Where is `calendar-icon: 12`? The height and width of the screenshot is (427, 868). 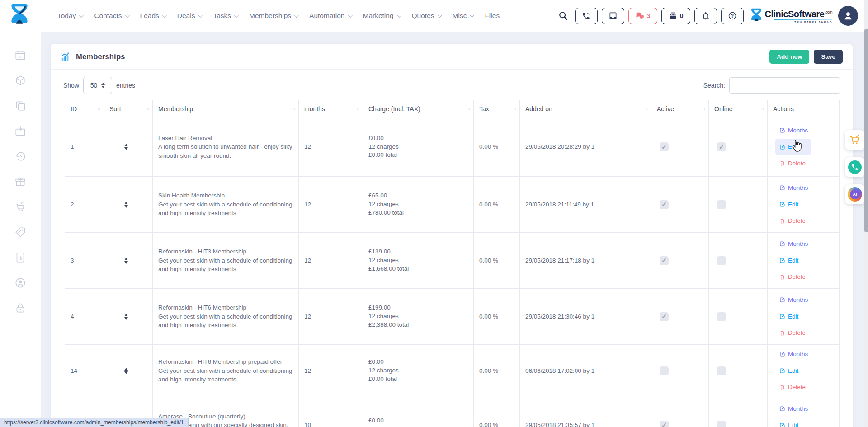
calendar-icon: 12 is located at coordinates (20, 55).